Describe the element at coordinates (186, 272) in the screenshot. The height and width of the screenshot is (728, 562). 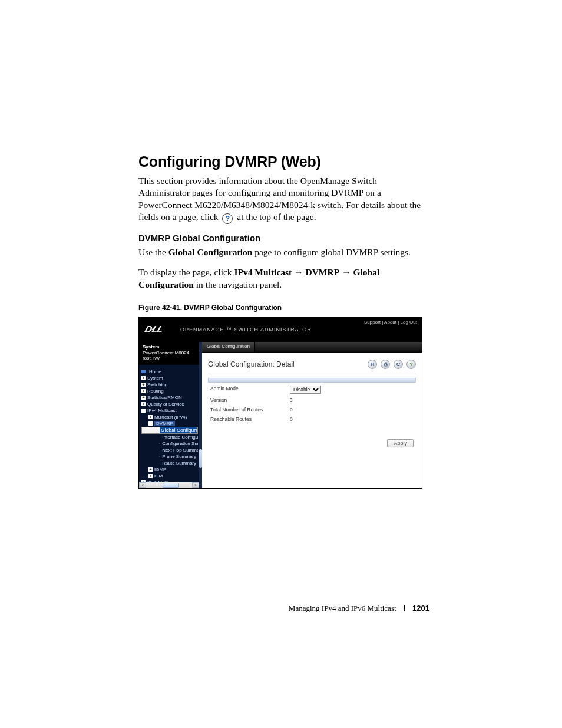
I see `sub-p2-a: To display the page, click` at that location.